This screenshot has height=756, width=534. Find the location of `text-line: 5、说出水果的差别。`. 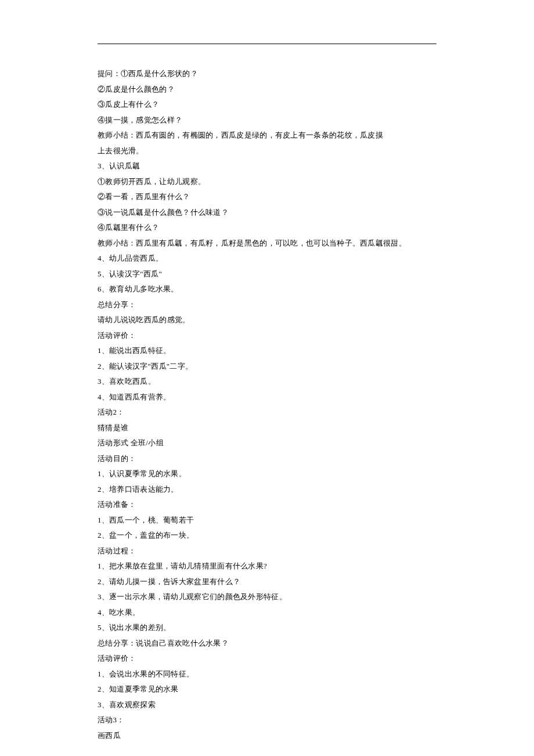

text-line: 5、说出水果的差别。 is located at coordinates (267, 628).